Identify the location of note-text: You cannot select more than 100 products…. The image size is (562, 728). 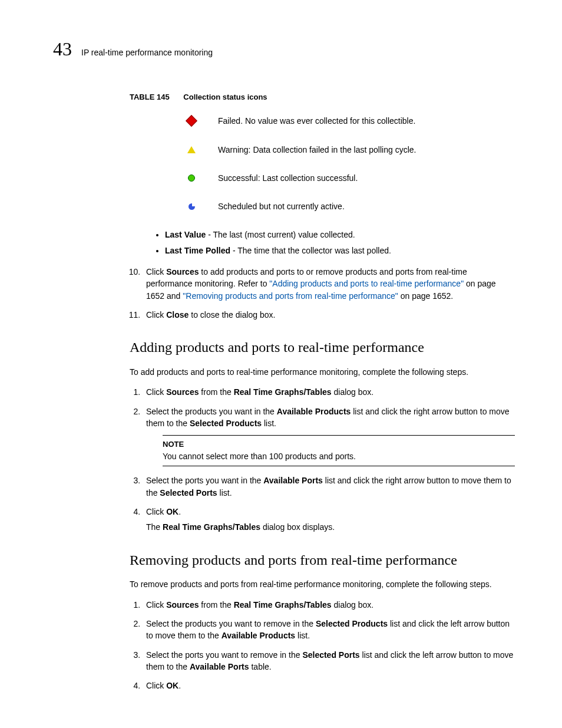
(339, 456).